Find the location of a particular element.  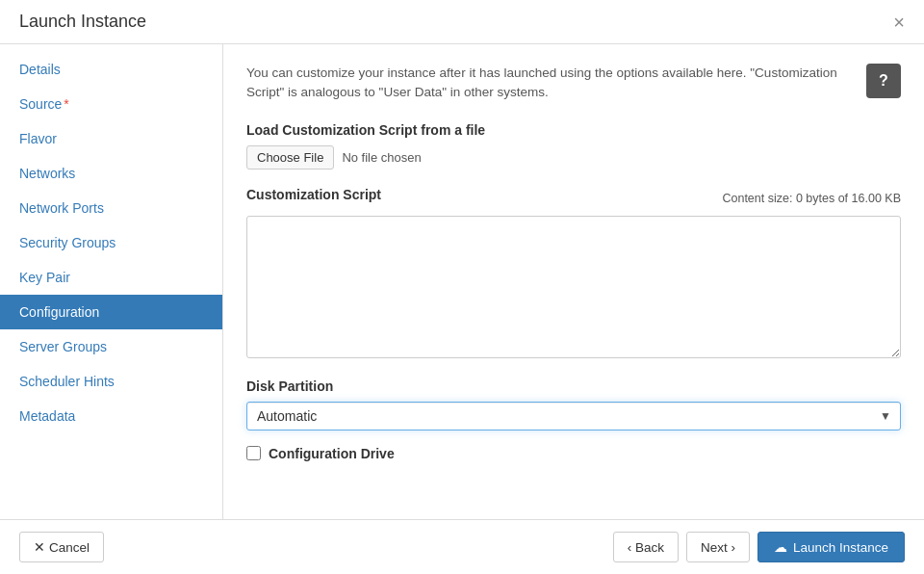

file-row: Choose File No file chosen is located at coordinates (574, 158).